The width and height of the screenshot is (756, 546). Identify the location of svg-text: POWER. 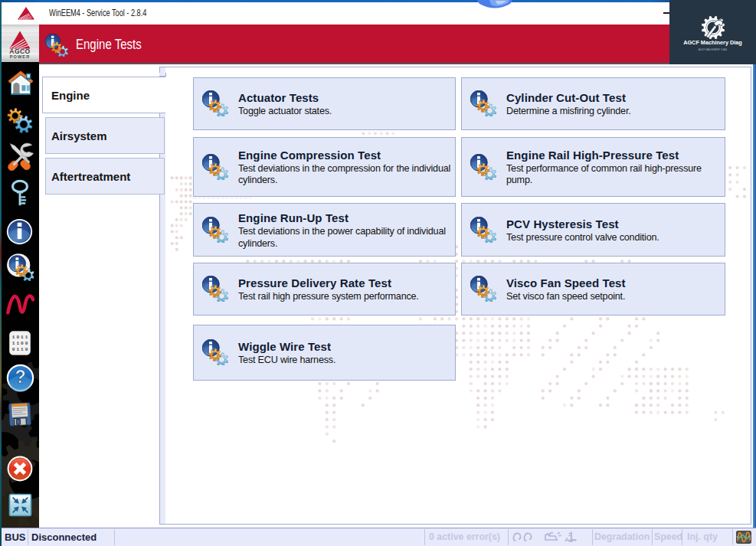
(20, 57).